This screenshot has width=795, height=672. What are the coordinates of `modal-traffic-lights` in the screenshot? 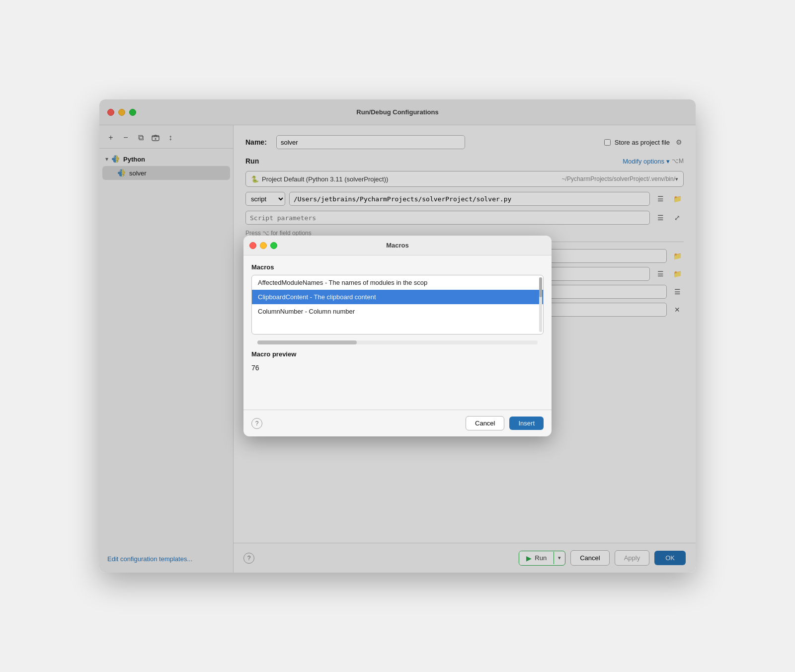 It's located at (263, 246).